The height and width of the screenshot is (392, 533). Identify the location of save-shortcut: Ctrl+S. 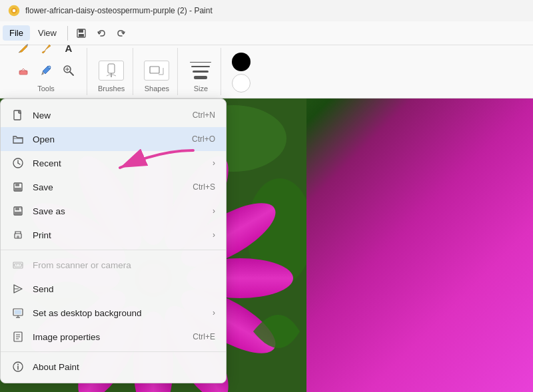
(204, 187).